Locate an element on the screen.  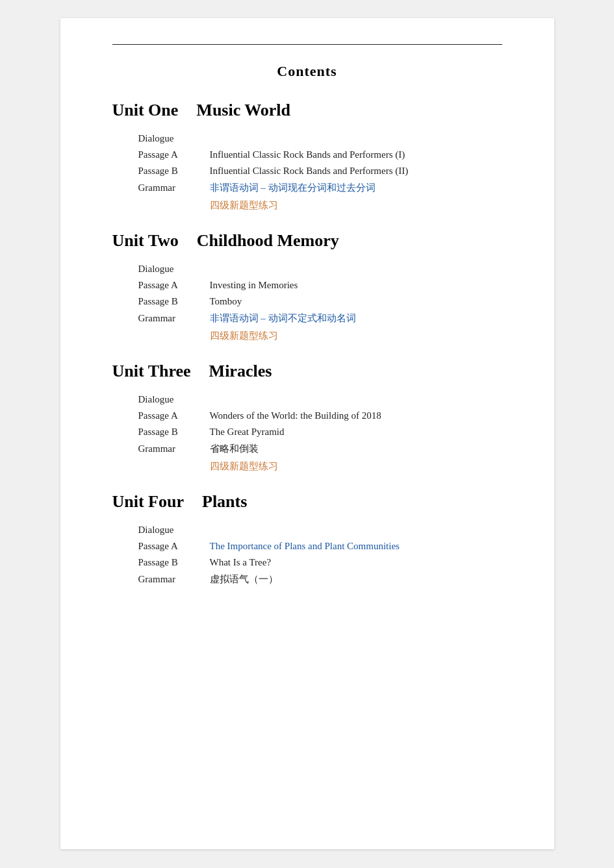
row-text-unit-one-3: 非谓语动词 – 动词现在分词和过去分词 is located at coordinates (292, 188).